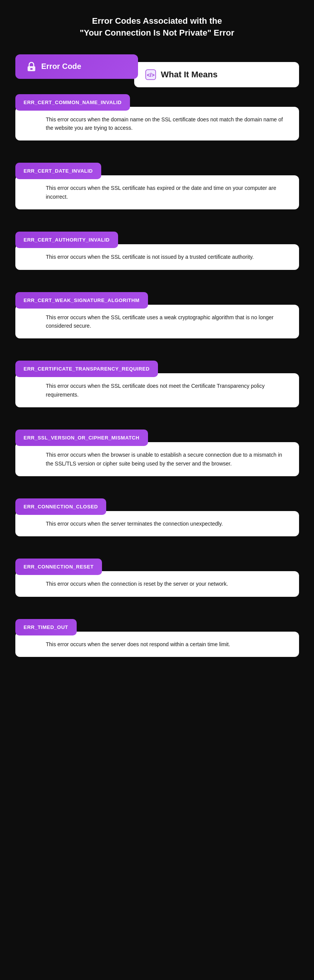  Describe the element at coordinates (157, 453) in the screenshot. I see `entry-row: ERR_SSL_VERSION_OR_CIPHER_MISMATCH This …` at that location.